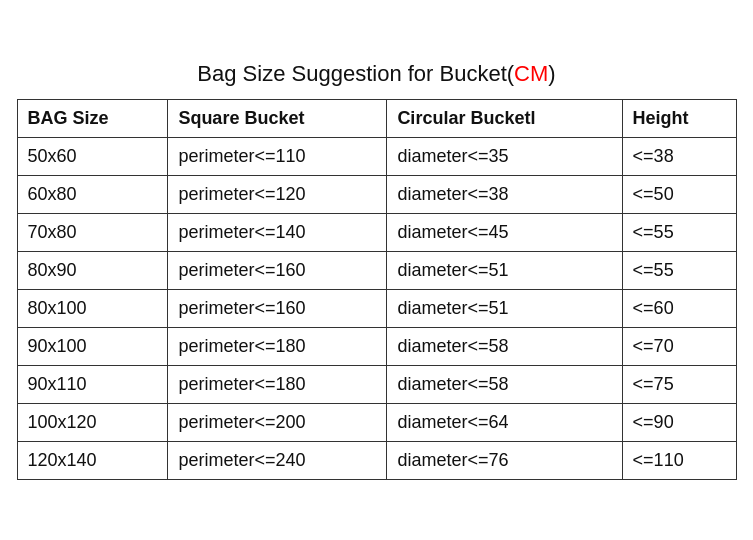 This screenshot has height=540, width=753. What do you see at coordinates (278, 346) in the screenshot?
I see `cell-r5-c1: perimeter<=180` at bounding box center [278, 346].